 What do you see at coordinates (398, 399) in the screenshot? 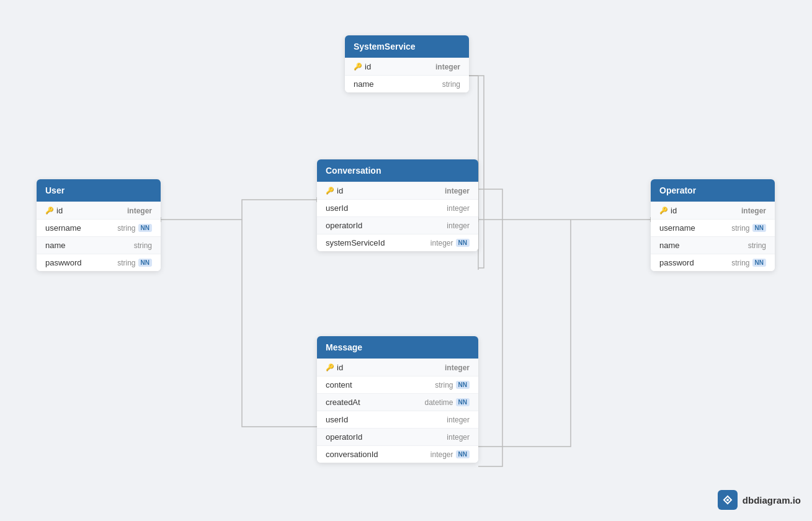
I see `message-table: Message 🔑 id integer content string NN c…` at bounding box center [398, 399].